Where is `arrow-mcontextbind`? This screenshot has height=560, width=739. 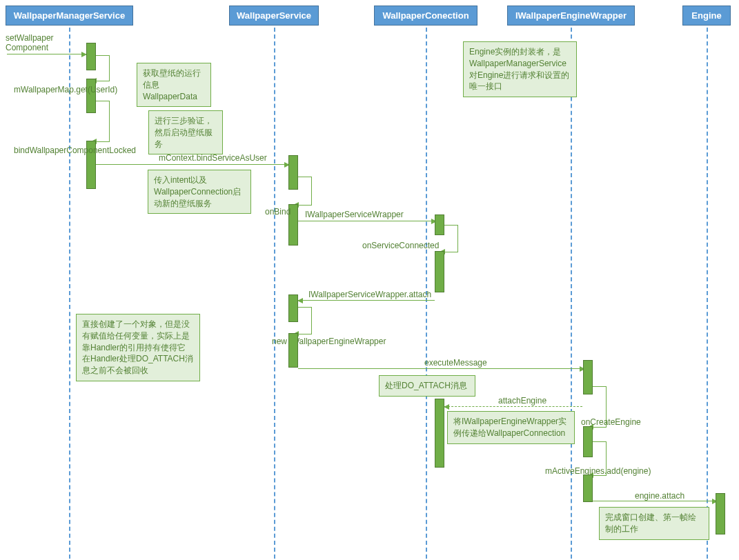 arrow-mcontextbind is located at coordinates (193, 164).